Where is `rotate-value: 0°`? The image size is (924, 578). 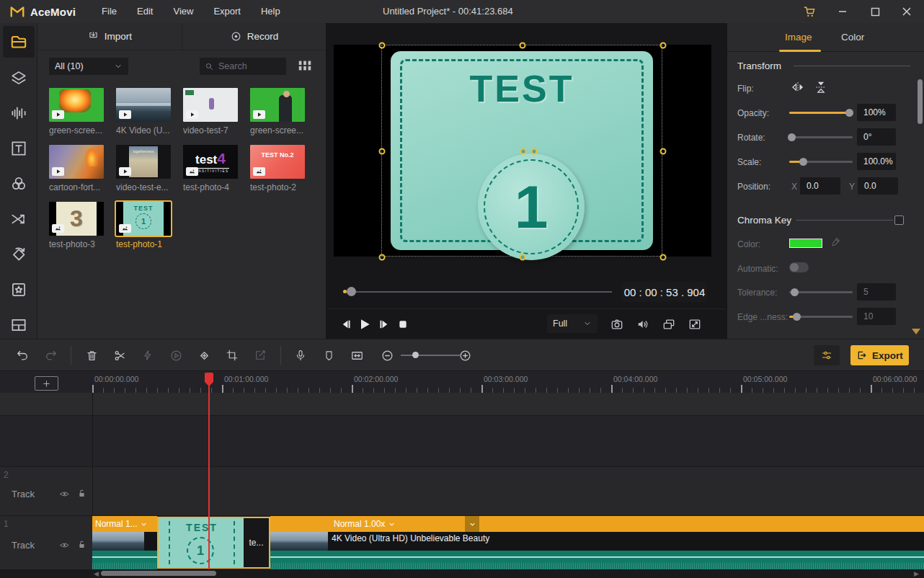
rotate-value: 0° is located at coordinates (876, 137).